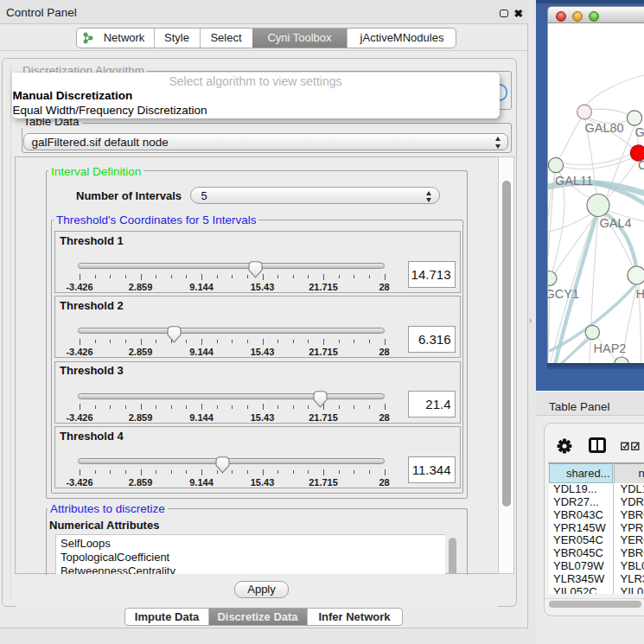 The image size is (644, 644). I want to click on svg-text: GCY1, so click(564, 294).